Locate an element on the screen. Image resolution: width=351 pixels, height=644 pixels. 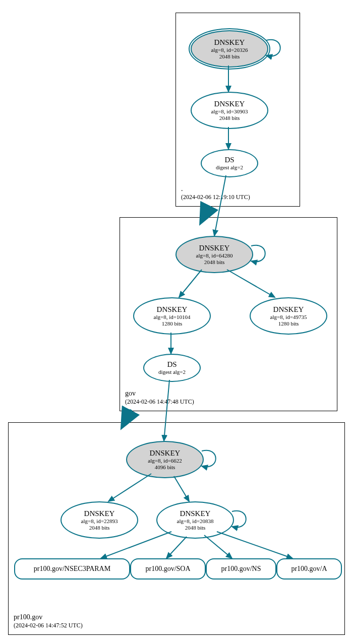
node-line1: alg=8, id=20838 is located at coordinates (196, 521).